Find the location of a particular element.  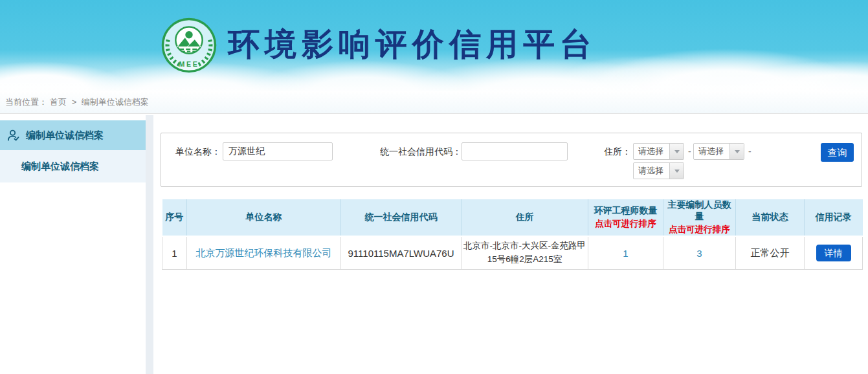

sidebar-divider is located at coordinates (150, 245).